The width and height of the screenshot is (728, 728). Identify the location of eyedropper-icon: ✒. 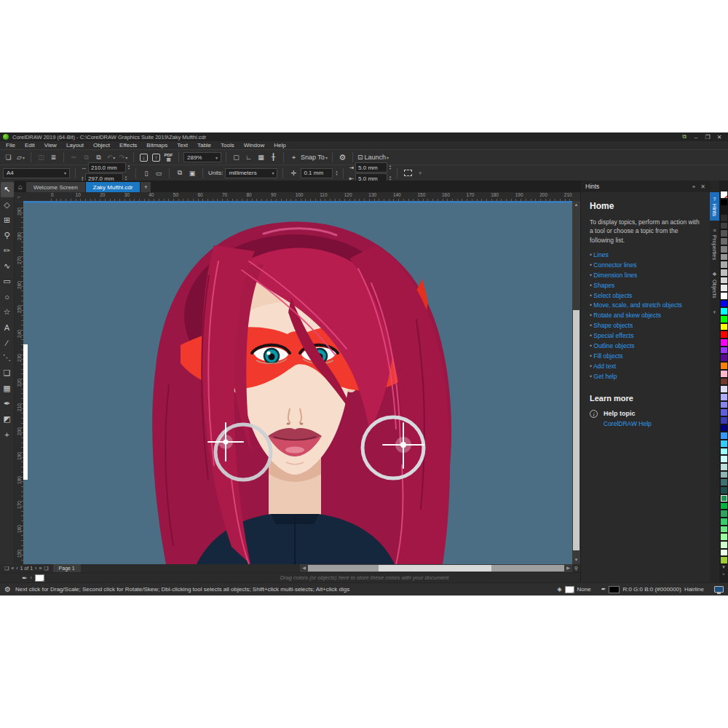
(25, 578).